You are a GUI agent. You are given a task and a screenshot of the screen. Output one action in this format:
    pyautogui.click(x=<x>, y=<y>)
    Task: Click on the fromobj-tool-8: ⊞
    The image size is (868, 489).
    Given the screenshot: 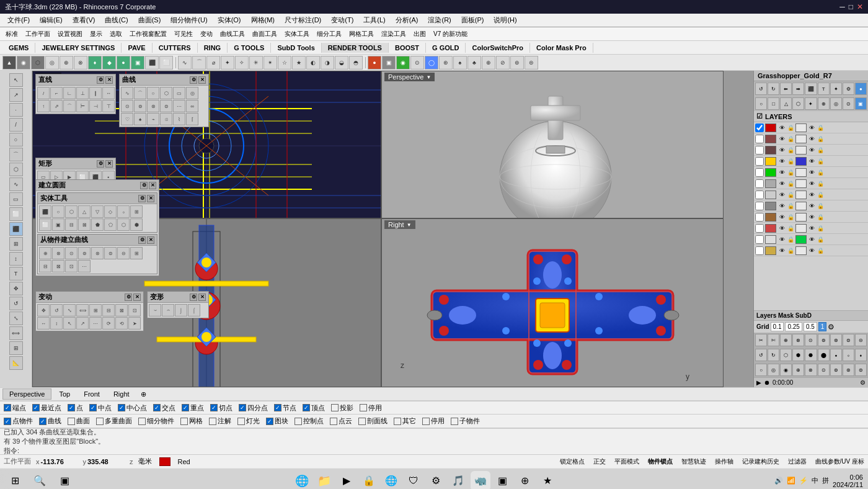 What is the action you would take?
    pyautogui.click(x=136, y=253)
    